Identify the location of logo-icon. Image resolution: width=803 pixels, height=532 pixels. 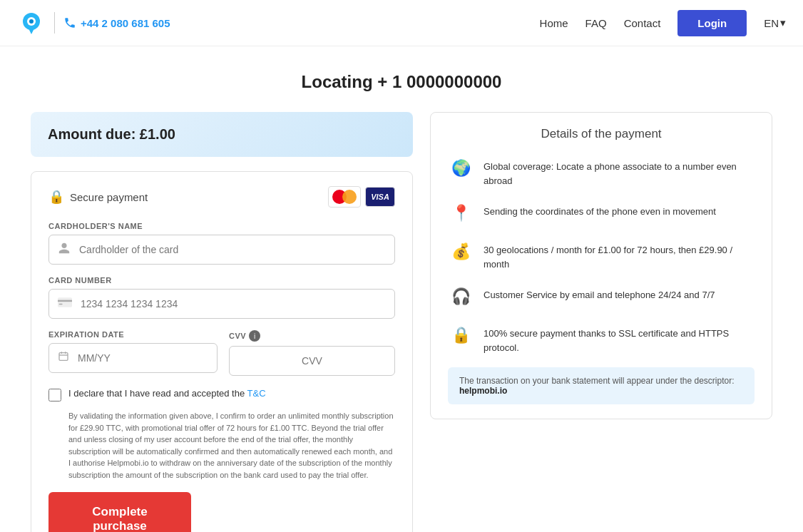
(31, 23).